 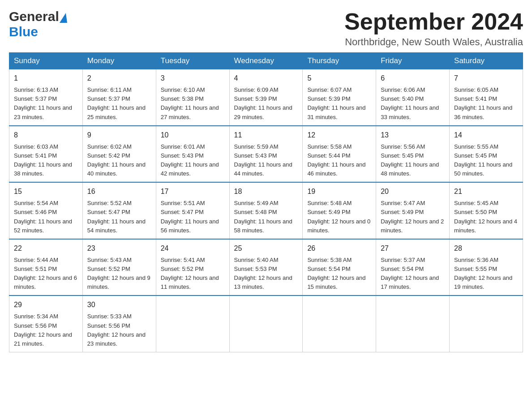 What do you see at coordinates (119, 98) in the screenshot?
I see `table-row: 2Sunrise: 6:11 AMSunset: 5:37 PMDaylight…` at bounding box center [119, 98].